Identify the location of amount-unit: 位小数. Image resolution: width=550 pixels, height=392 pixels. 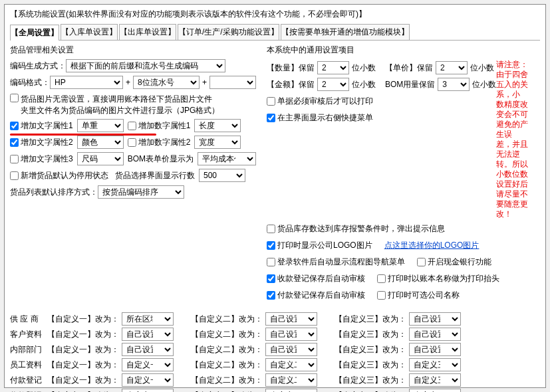
(364, 85).